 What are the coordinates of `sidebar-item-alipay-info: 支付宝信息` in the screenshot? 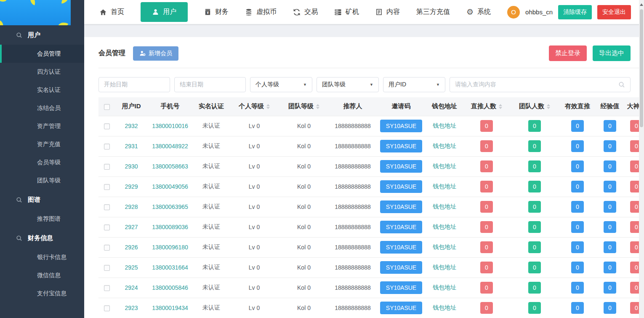 It's located at (42, 293).